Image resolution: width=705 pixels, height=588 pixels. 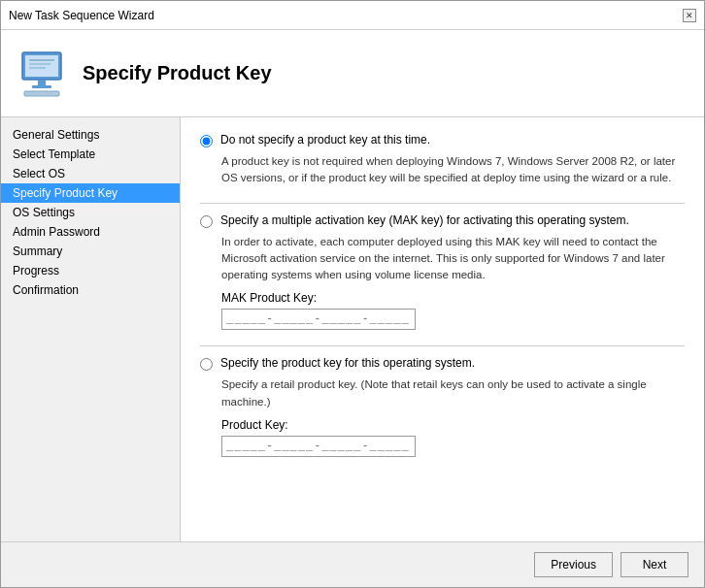 What do you see at coordinates (319, 446) in the screenshot?
I see `product-key-input` at bounding box center [319, 446].